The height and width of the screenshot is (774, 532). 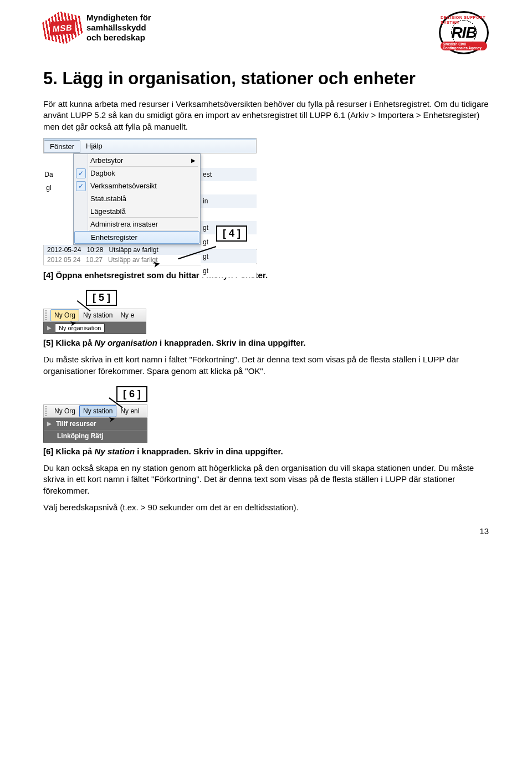 I want to click on menu-item-label: Verksamhetsöversikt, so click(x=124, y=186).